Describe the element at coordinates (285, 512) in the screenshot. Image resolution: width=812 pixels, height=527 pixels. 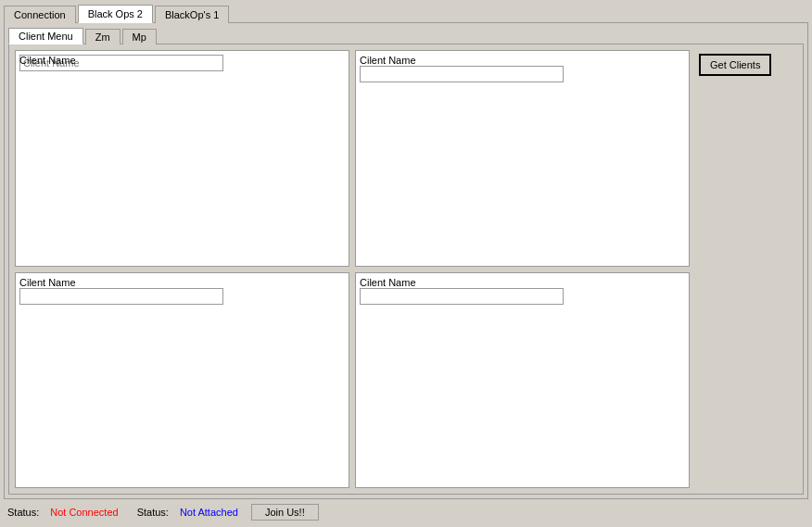
I see `join-button: Join Us!!` at that location.